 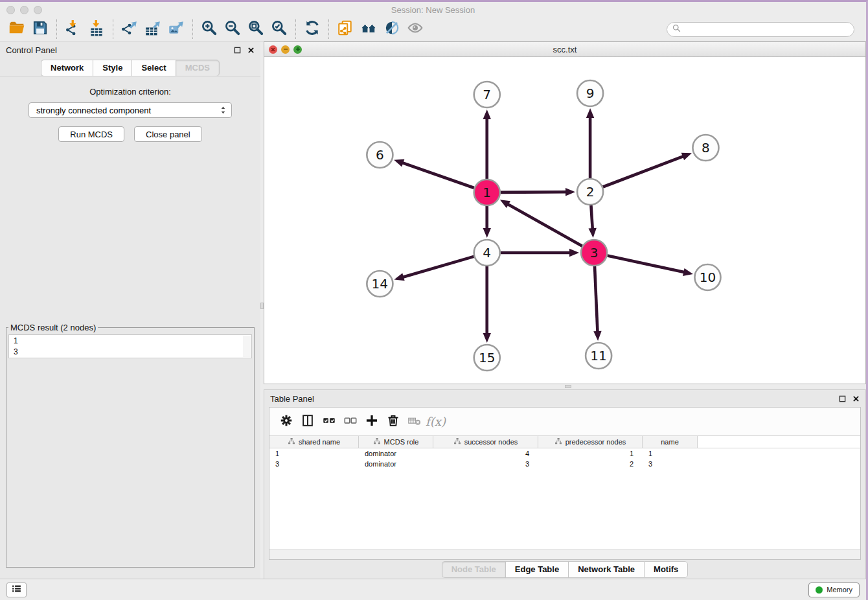 I want to click on delete-row-button, so click(x=393, y=421).